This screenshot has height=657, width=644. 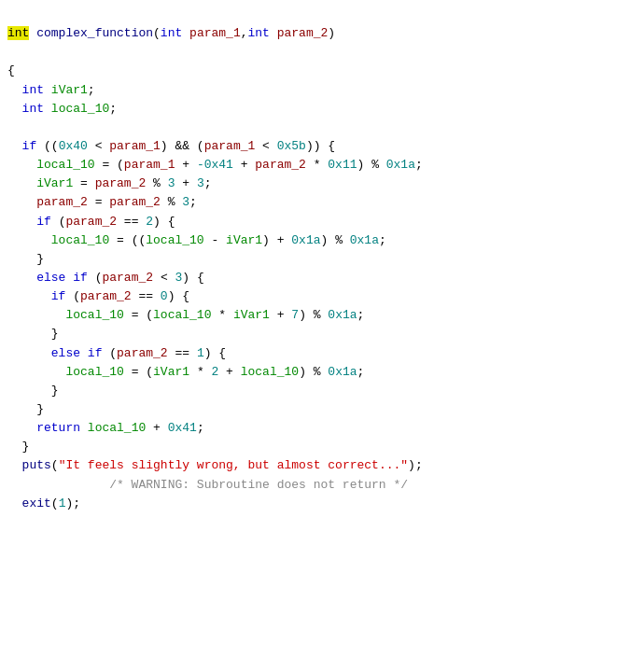 What do you see at coordinates (215, 164) in the screenshot?
I see `line-8: local_10 = (param_1 + -0x41 + param_2 * …` at bounding box center [215, 164].